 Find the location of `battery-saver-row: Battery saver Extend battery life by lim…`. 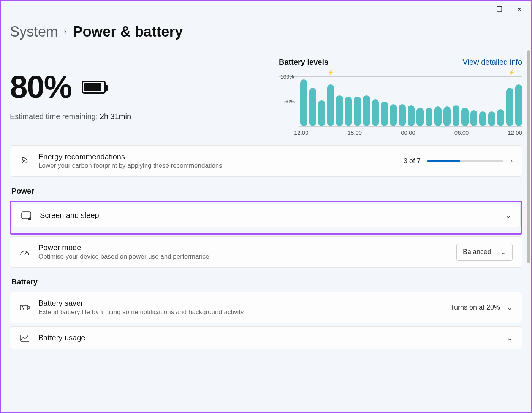

battery-saver-row: Battery saver Extend battery life by lim… is located at coordinates (266, 307).